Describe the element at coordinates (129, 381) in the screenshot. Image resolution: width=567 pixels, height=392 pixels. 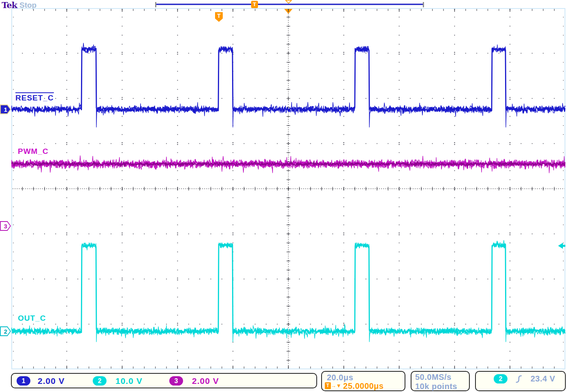
I see `channel-2-scale: 10.0 V` at that location.